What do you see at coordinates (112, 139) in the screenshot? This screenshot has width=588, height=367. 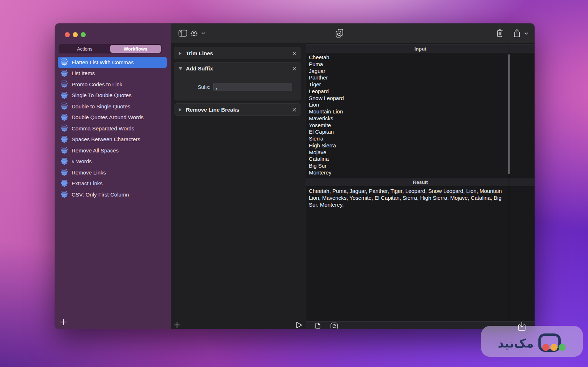 I see `sidebar-item-workflow: Spaces Between Characters` at bounding box center [112, 139].